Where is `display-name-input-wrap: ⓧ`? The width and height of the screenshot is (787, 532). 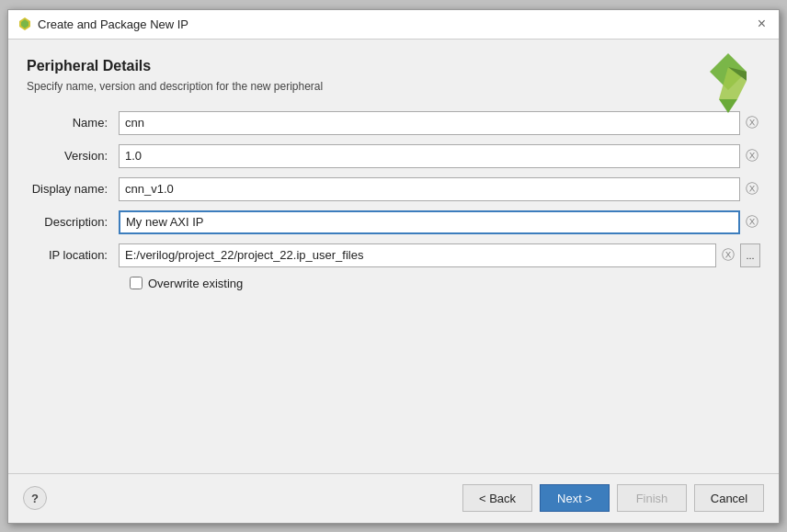 display-name-input-wrap: ⓧ is located at coordinates (439, 189).